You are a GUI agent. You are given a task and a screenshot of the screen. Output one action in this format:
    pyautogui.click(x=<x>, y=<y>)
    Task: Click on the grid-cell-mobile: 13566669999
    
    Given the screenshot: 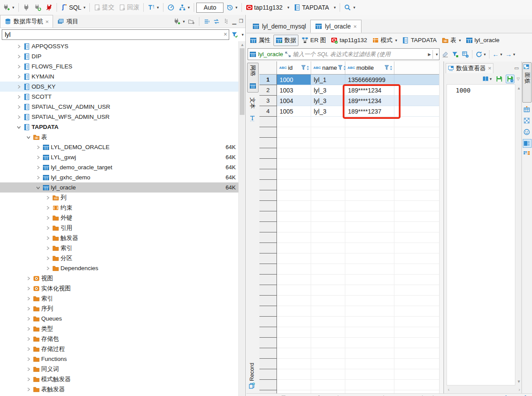 What is the action you would take?
    pyautogui.click(x=370, y=80)
    